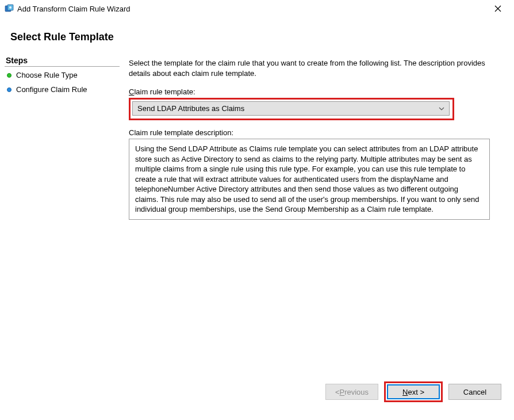  Describe the element at coordinates (257, 36) in the screenshot. I see `wizard-header: Select Rule Template` at that location.